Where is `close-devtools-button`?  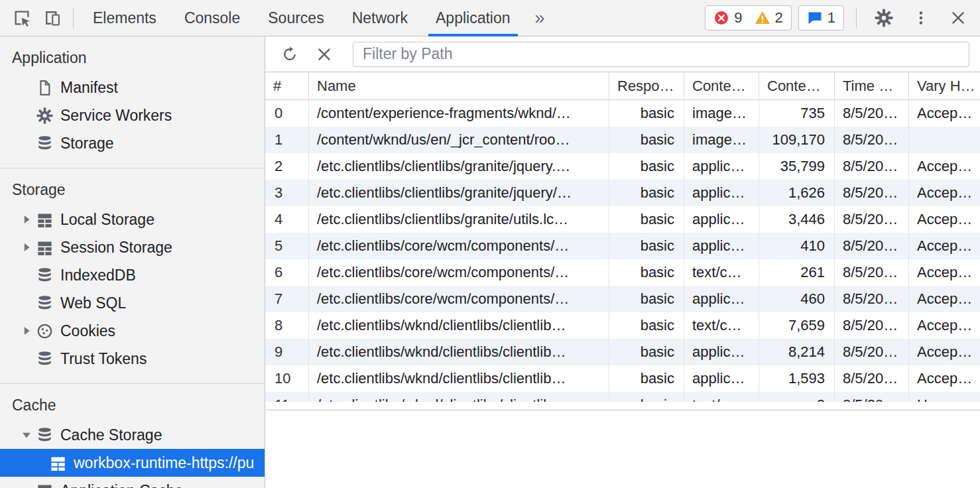
close-devtools-button is located at coordinates (958, 18).